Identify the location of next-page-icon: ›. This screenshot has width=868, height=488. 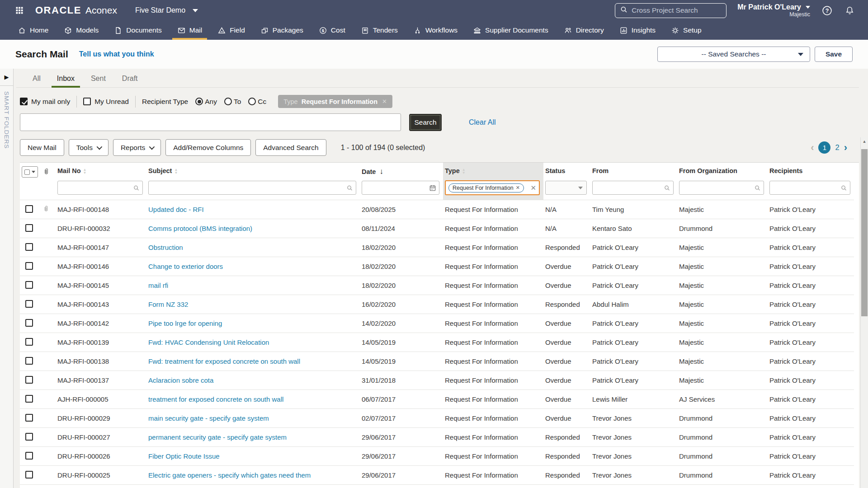
(845, 148).